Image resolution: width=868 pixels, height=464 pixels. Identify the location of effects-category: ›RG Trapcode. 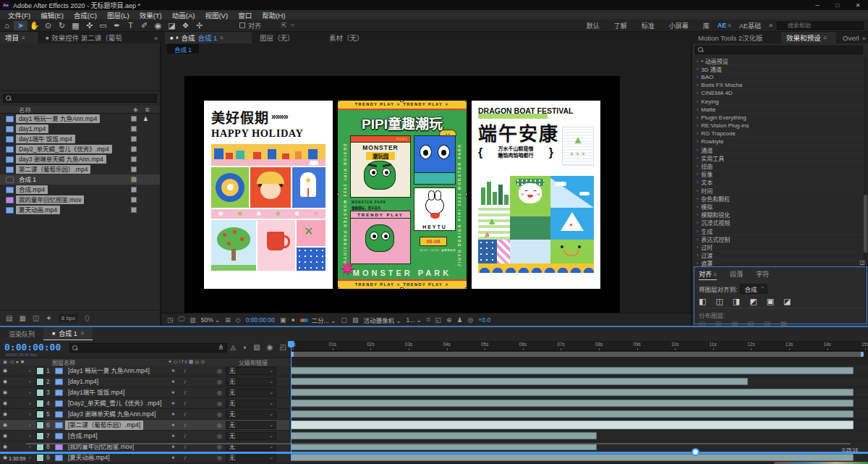
(778, 135).